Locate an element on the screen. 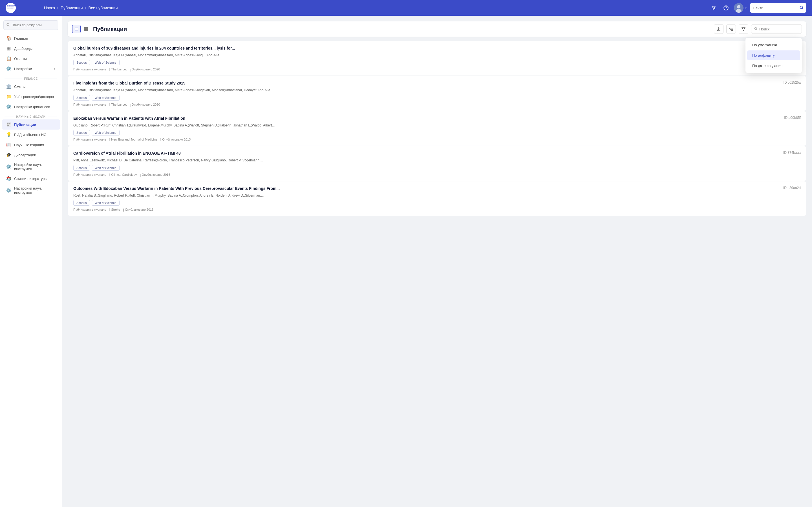  sort-option-date: По дате создания is located at coordinates (774, 66).